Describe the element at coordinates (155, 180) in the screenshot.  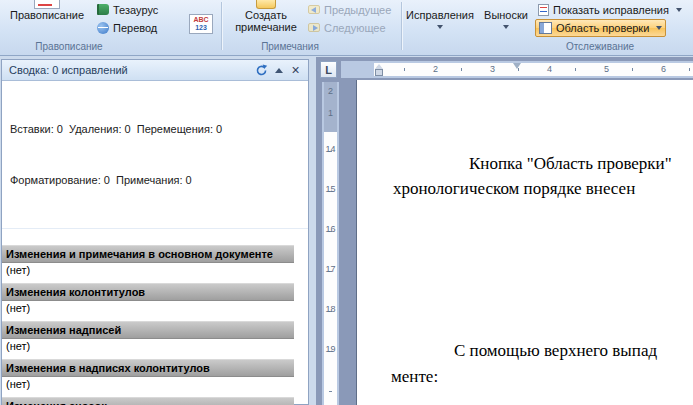
I see `stats-line-2: Форматирование: 0 Примечания: 0` at that location.